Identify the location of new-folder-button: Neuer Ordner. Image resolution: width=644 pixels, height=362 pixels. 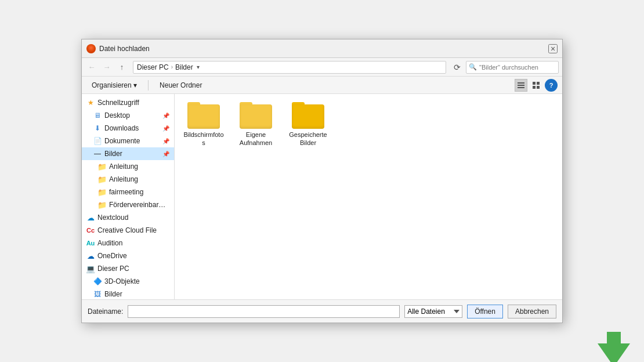
(181, 85).